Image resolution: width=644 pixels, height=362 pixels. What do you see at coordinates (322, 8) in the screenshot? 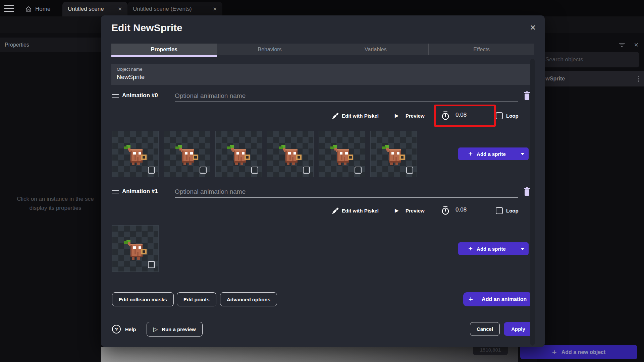
I see `top-tab-bar: Home Untitled scene ✕ Untitled scene (Ev…` at bounding box center [322, 8].